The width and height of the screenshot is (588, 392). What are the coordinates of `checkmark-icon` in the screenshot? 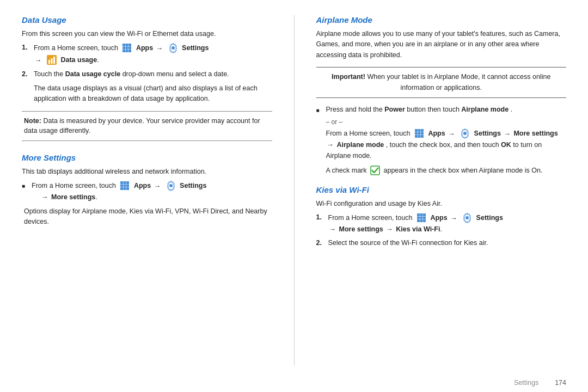 It's located at (375, 170).